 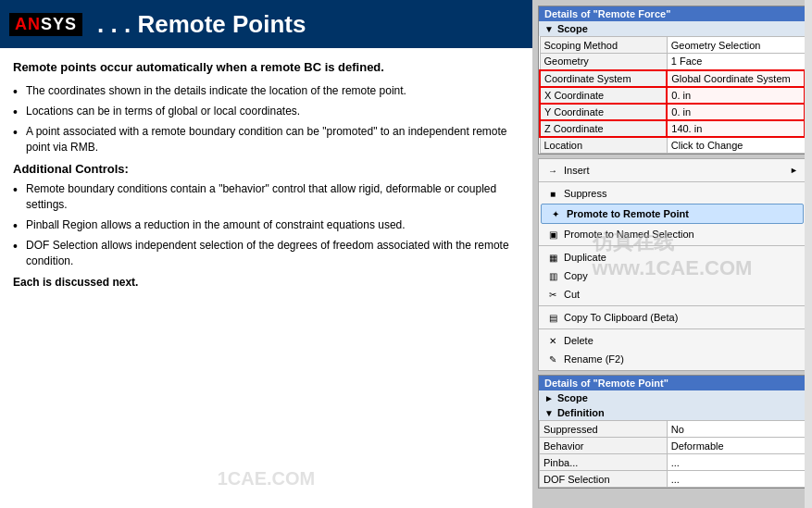 I want to click on menu-label: Copy, so click(x=576, y=276).